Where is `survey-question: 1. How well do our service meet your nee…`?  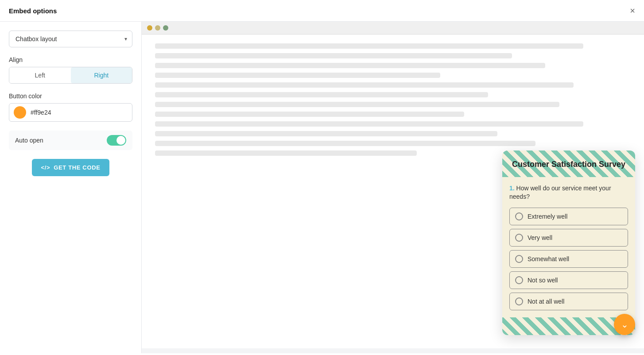
survey-question: 1. How well do our service meet your nee… is located at coordinates (569, 193).